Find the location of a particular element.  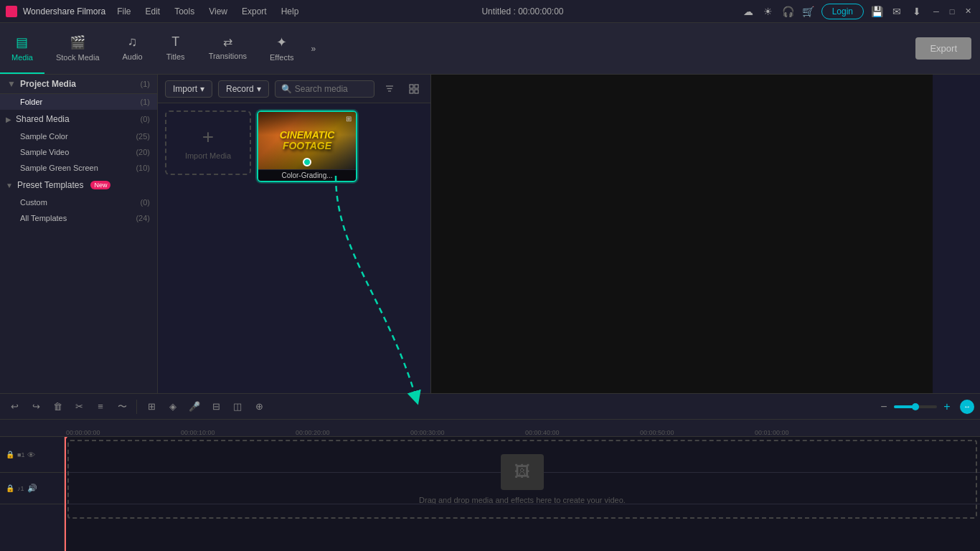

sidebar-item-sample-video: Sample Video (20) is located at coordinates (79, 152).